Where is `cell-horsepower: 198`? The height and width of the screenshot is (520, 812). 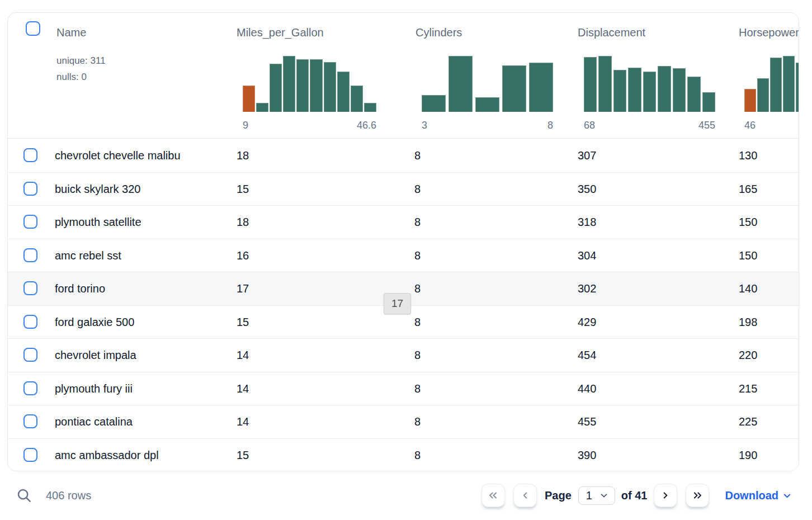 cell-horsepower: 198 is located at coordinates (748, 322).